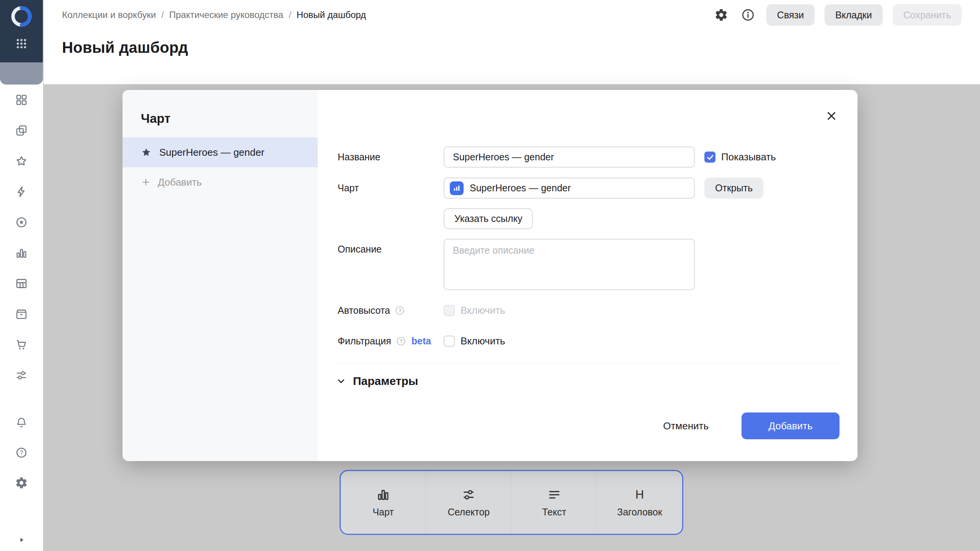  I want to click on toolbar-item-selector: Селектор, so click(469, 502).